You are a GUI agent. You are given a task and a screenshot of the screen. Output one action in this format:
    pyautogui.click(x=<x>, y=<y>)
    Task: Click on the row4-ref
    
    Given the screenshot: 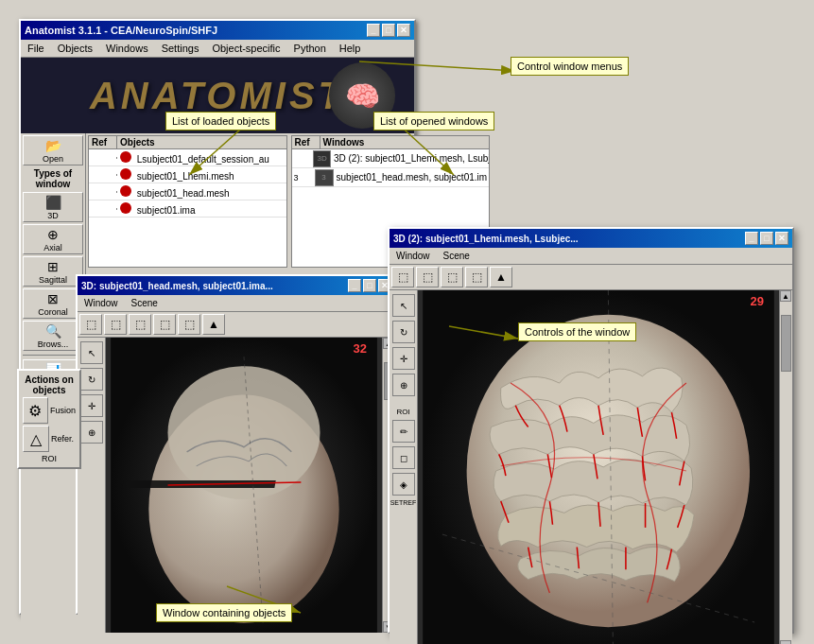 What is the action you would take?
    pyautogui.click(x=103, y=209)
    